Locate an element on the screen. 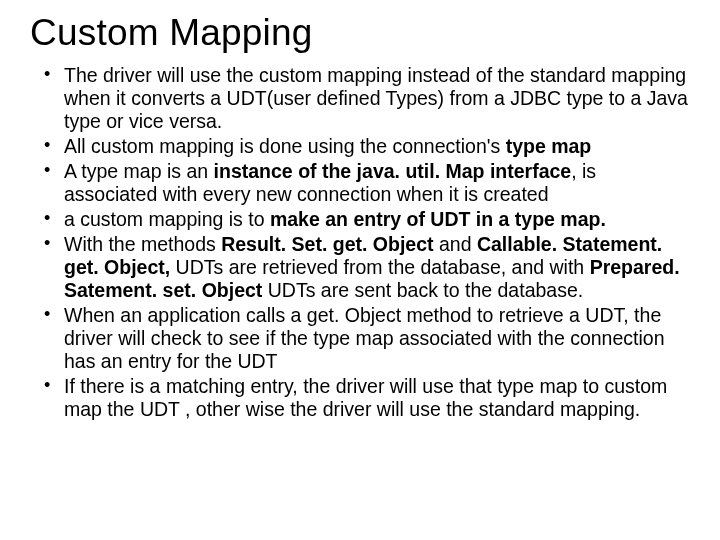 This screenshot has width=720, height=540. list-item: If there is a matching entry, the driver… is located at coordinates (377, 398).